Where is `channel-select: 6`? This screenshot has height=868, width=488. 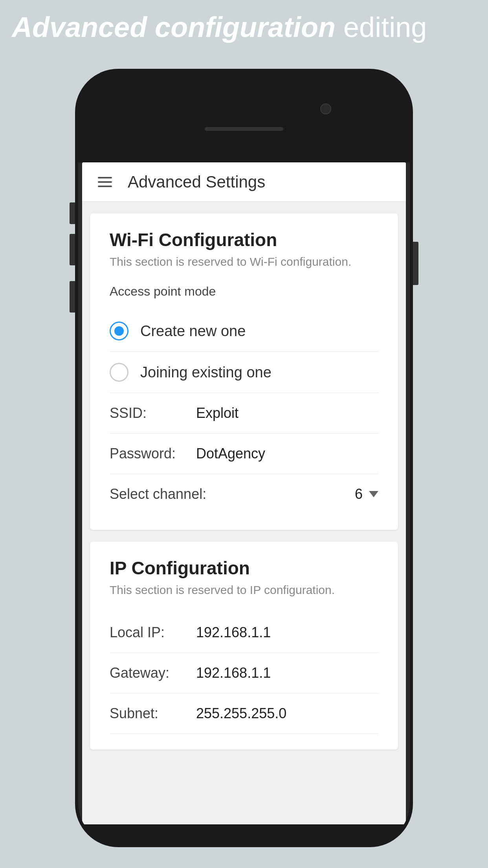
channel-select: 6 is located at coordinates (367, 494).